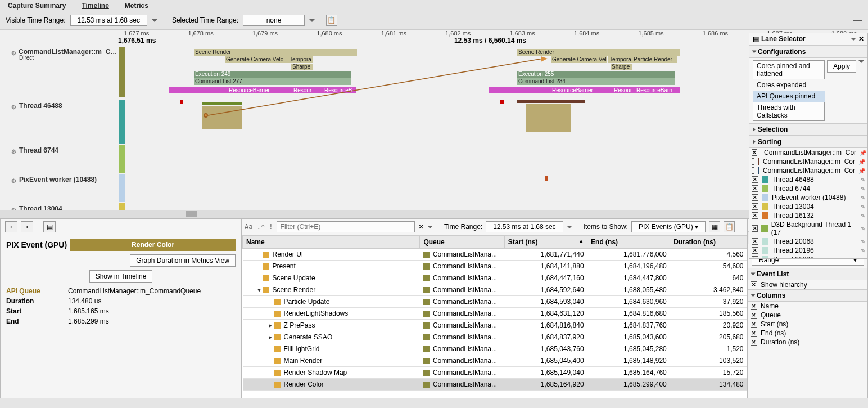 This screenshot has width=868, height=408. What do you see at coordinates (621, 67) in the screenshot?
I see `block-sharpe: Sharpe` at bounding box center [621, 67].